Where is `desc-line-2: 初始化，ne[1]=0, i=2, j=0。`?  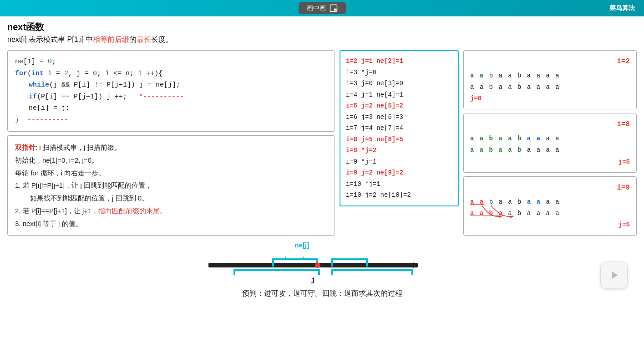 desc-line-2: 初始化，ne[1]=0, i=2, j=0。 is located at coordinates (171, 160).